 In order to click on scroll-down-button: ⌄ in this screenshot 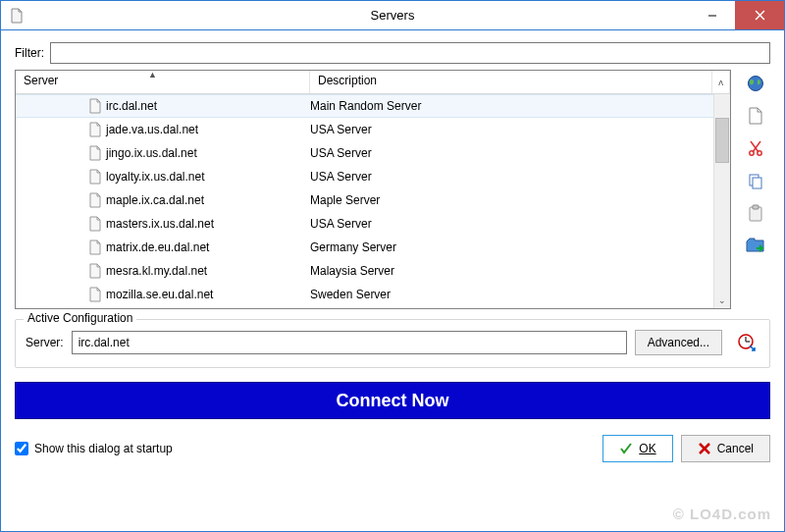, I will do `click(722, 300)`.